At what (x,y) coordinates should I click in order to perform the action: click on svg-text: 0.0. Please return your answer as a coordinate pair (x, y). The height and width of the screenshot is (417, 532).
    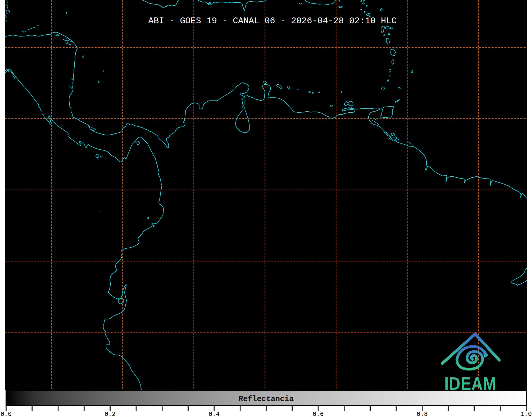
    Looking at the image, I should click on (6, 414).